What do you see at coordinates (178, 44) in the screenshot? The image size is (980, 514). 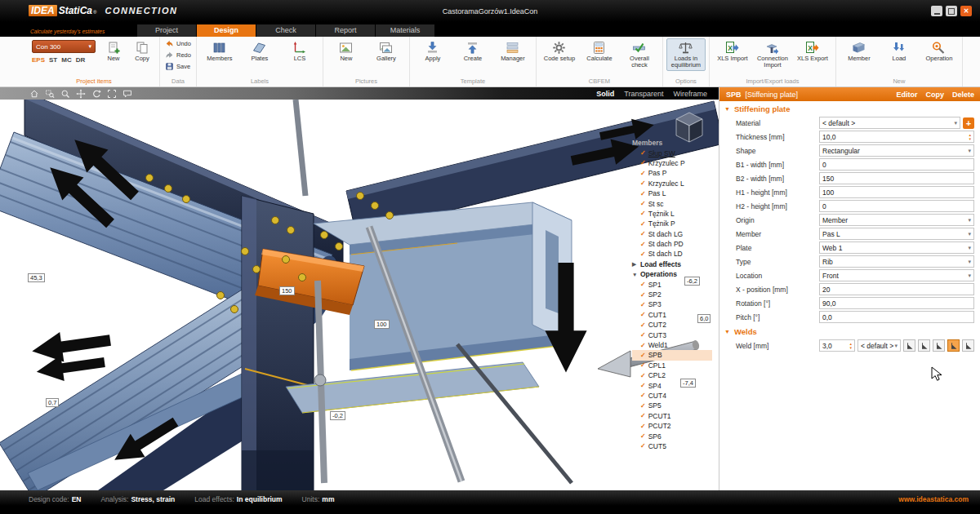 I see `undo-button: Undo` at bounding box center [178, 44].